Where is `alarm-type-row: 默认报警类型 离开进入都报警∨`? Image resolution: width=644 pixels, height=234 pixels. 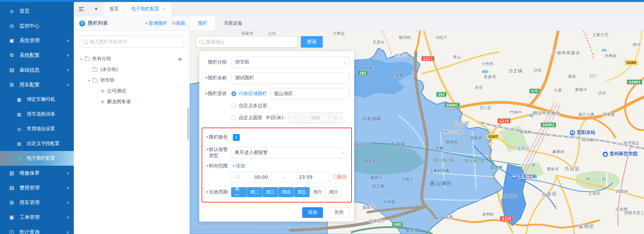 alarm-type-row: 默认报警类型 离开进入都报警∨ is located at coordinates (277, 153).